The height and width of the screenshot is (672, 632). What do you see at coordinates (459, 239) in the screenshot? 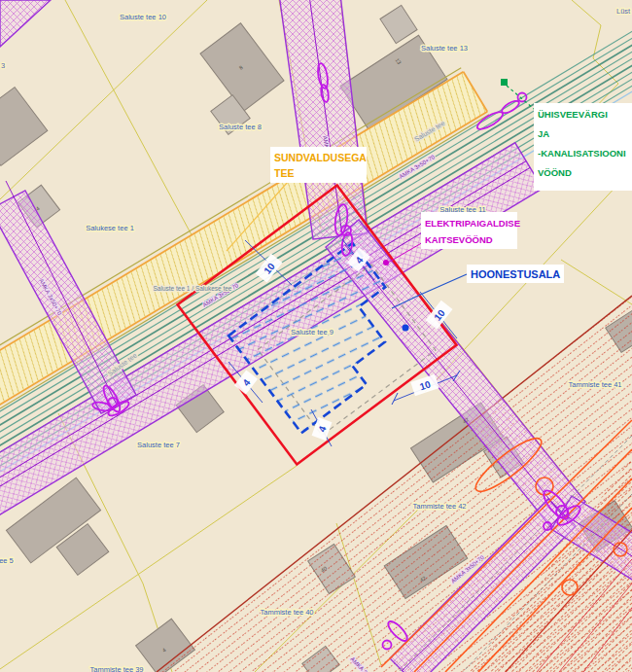
I see `callout-text: KAITSEVÖÖND` at bounding box center [459, 239].